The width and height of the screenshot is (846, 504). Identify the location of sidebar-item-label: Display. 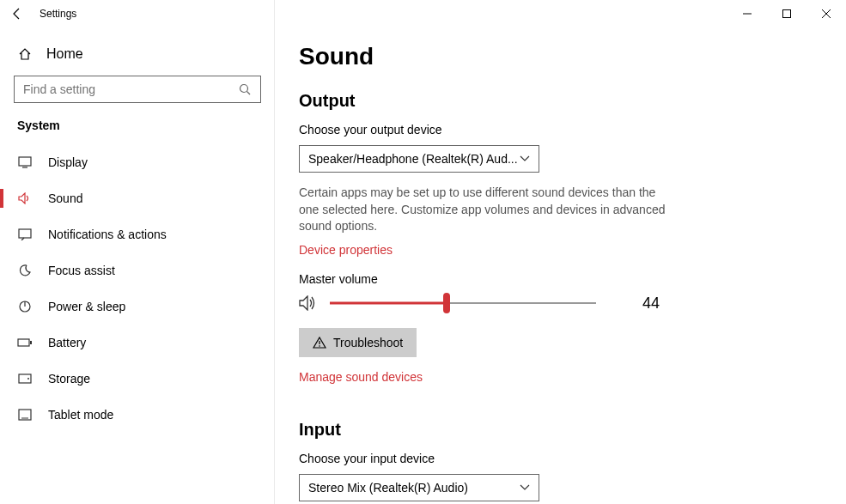
(68, 162).